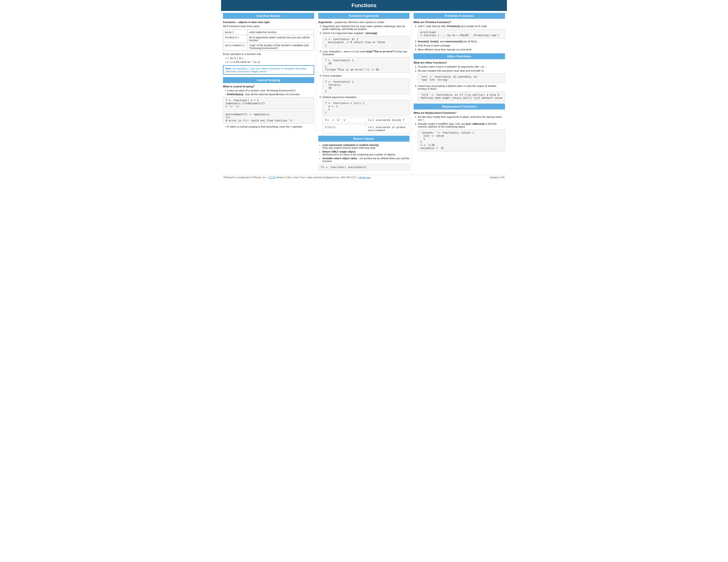 This screenshot has width=728, height=562. What do you see at coordinates (364, 153) in the screenshot?
I see `return-values-section: Return Values Last expression evaluated …` at bounding box center [364, 153].